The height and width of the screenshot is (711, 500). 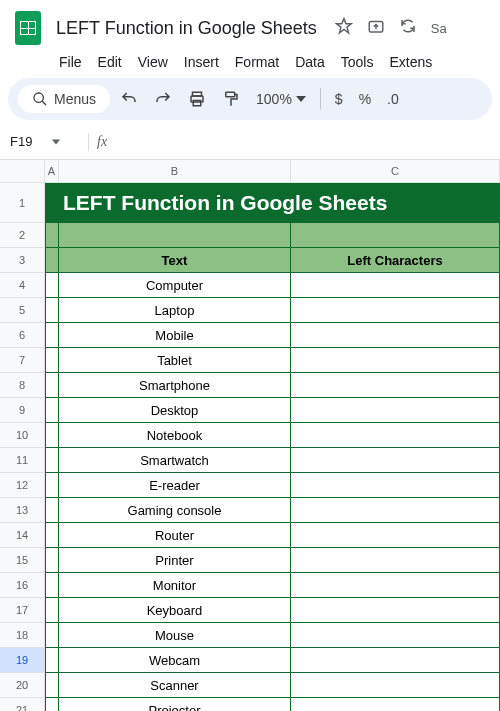 I want to click on table-row: Computer, so click(x=272, y=286).